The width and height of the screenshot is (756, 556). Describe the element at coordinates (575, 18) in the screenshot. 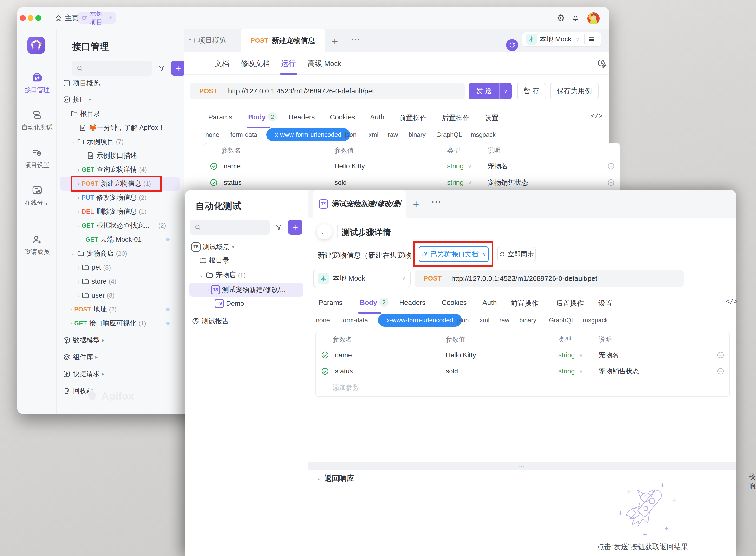

I see `notification-bell-icon` at that location.